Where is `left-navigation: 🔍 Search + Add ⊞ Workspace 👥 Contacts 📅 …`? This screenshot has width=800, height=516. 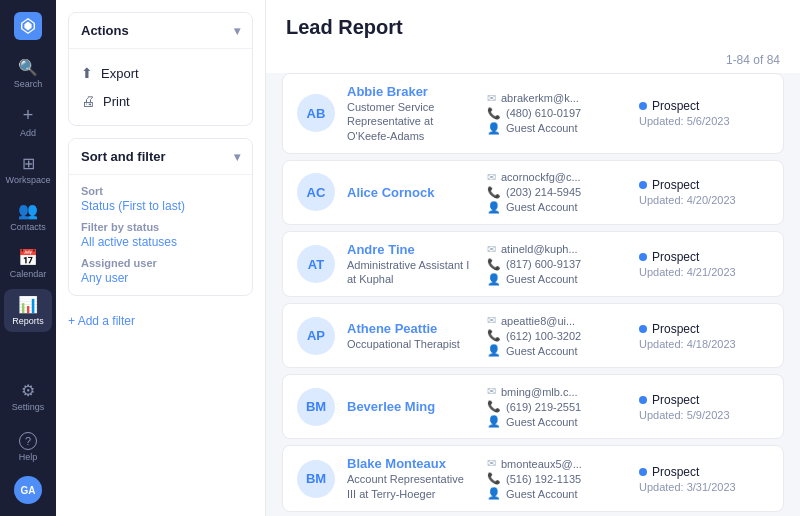
left-navigation: 🔍 Search + Add ⊞ Workspace 👥 Contacts 📅 … is located at coordinates (28, 258).